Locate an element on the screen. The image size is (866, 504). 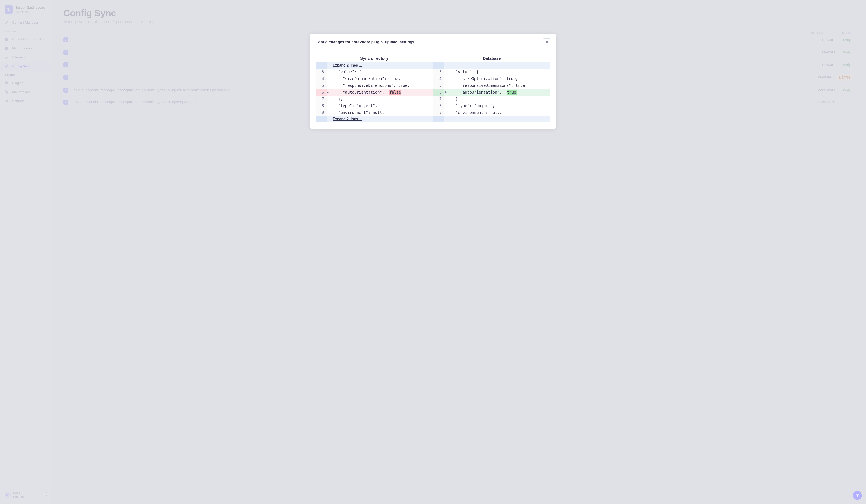
diff-line-left: "value": { is located at coordinates (382, 72).